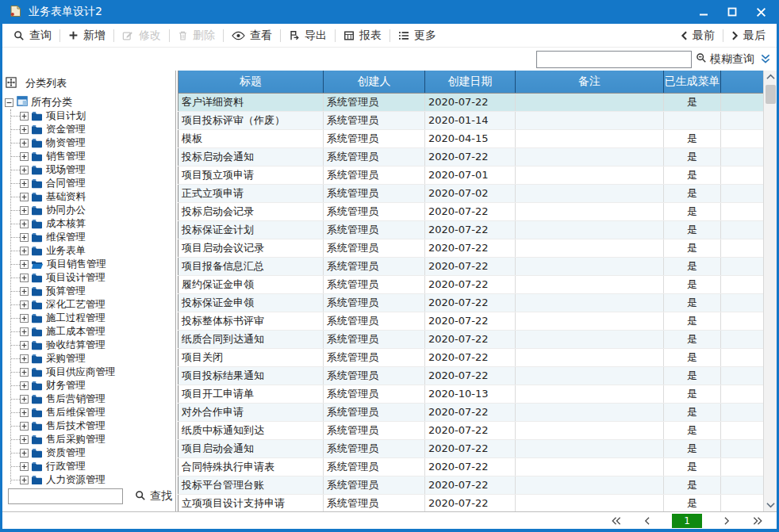 This screenshot has width=779, height=532. What do you see at coordinates (766, 59) in the screenshot?
I see `collapse-chevrons-icon` at bounding box center [766, 59].